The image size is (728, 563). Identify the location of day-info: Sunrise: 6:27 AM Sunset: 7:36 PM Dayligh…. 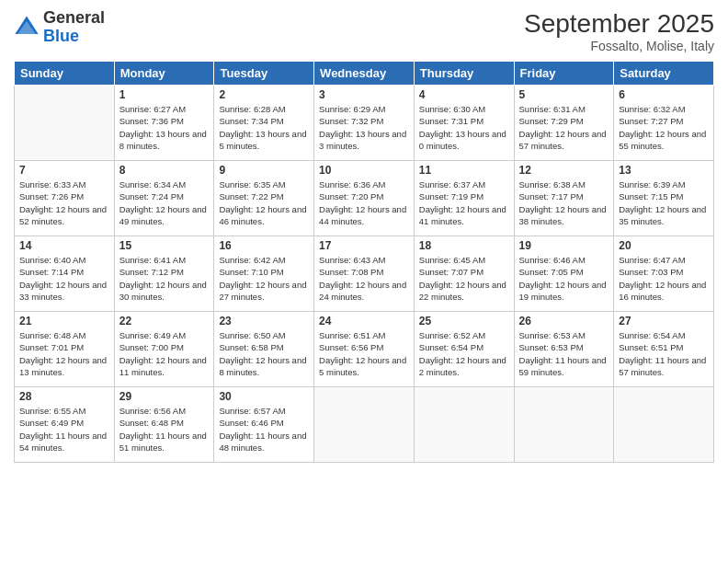
(165, 127).